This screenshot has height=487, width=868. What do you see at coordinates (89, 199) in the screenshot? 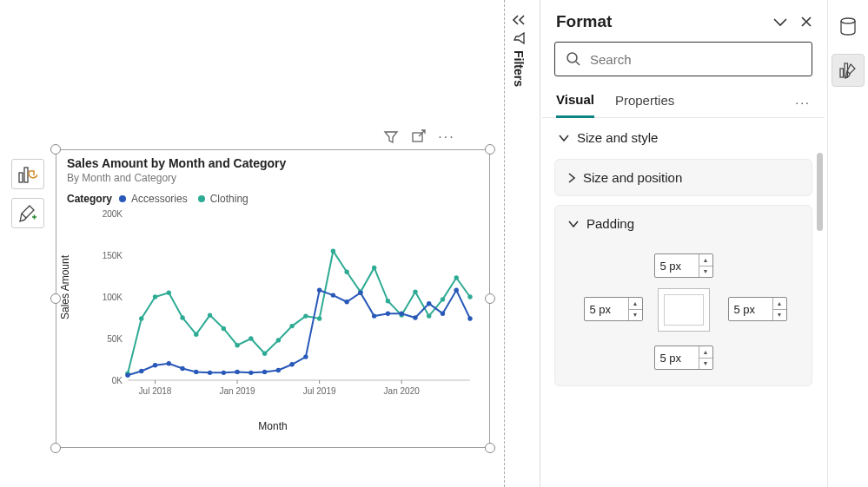
I see `legend-title: Category` at bounding box center [89, 199].